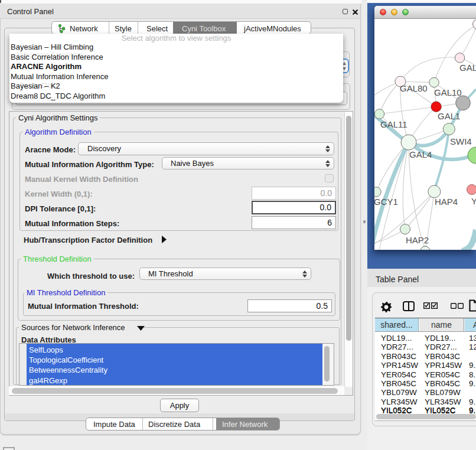  What do you see at coordinates (417, 240) in the screenshot?
I see `svg-text: HAP2` at bounding box center [417, 240].